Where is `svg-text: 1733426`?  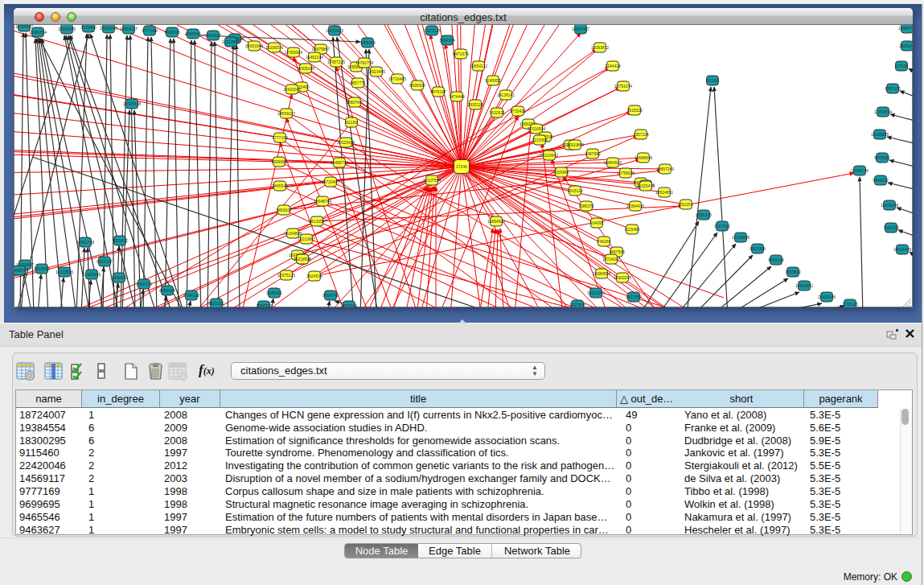 svg-text: 1733426 is located at coordinates (518, 111).